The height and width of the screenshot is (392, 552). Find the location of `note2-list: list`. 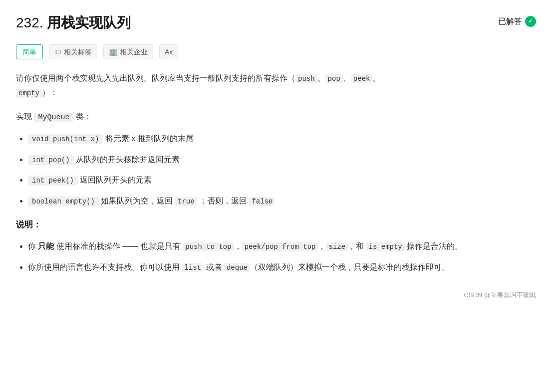

note2-list: list is located at coordinates (193, 268).